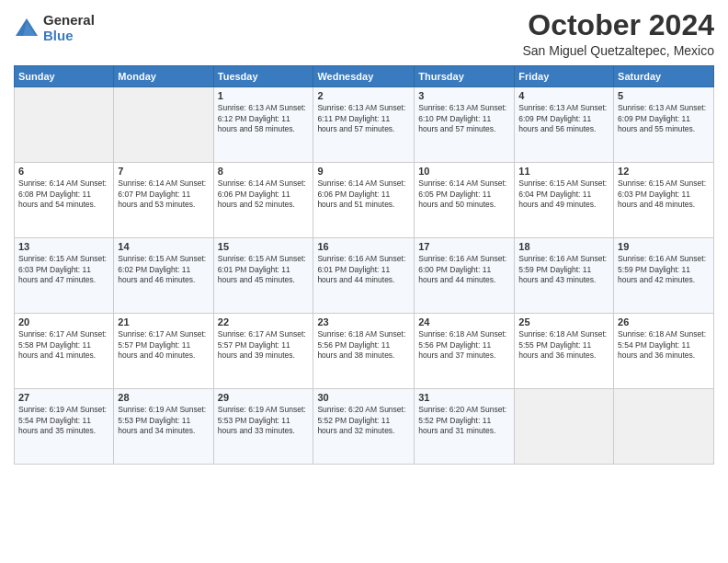  I want to click on col-tuesday: Tuesday, so click(263, 77).